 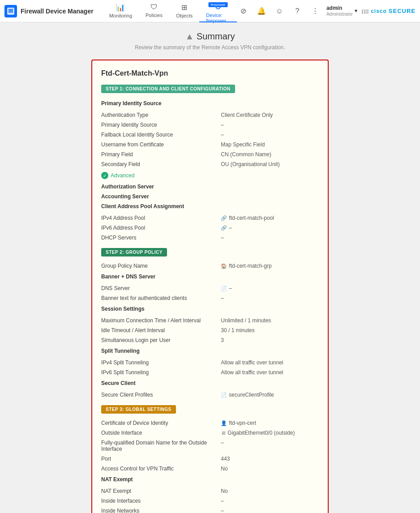 I want to click on secure-client-label: Secure Client, so click(x=210, y=383).